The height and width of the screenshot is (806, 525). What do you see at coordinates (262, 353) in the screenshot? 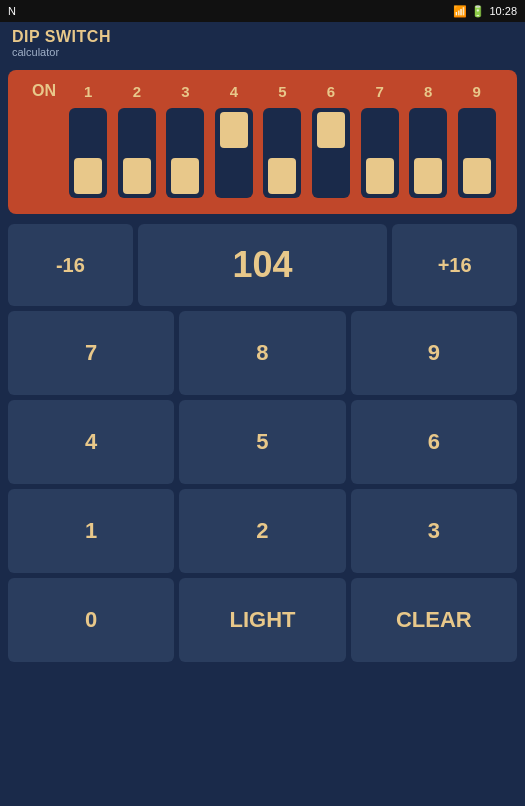
I see `numpad-row-0: 789` at bounding box center [262, 353].